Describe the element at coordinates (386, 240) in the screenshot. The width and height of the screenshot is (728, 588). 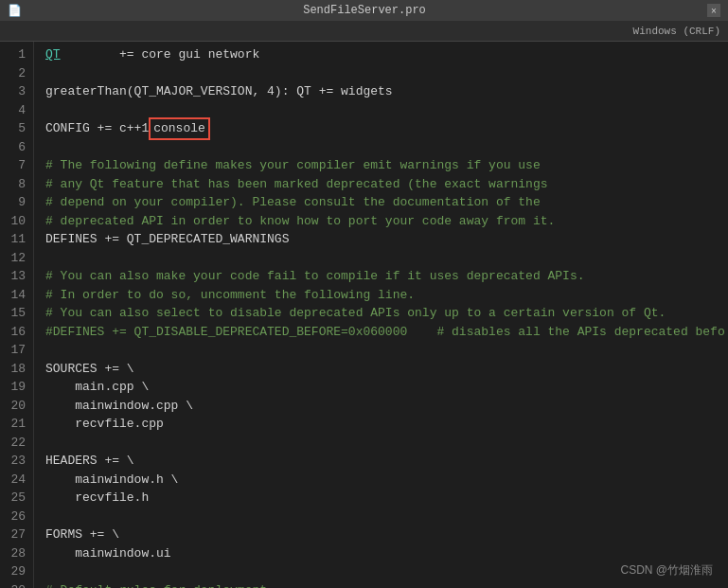
I see `code-line: DEFINES += QT_DEPRECATED_WARNINGS` at that location.